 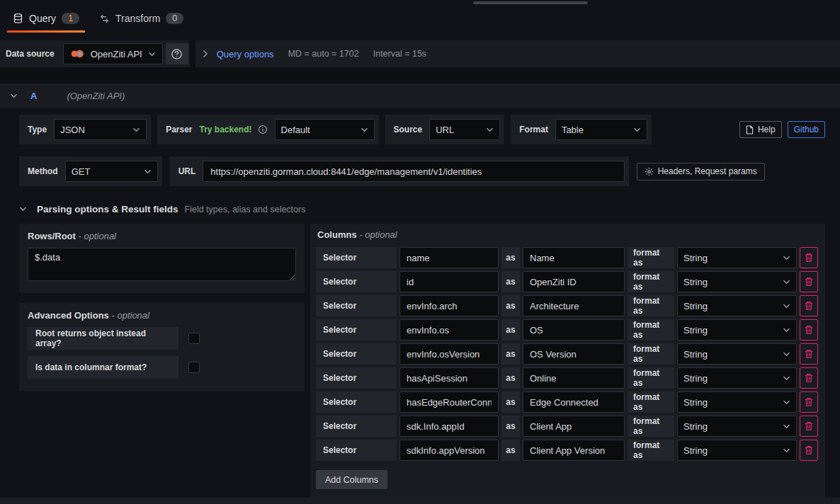 What do you see at coordinates (142, 22) in the screenshot?
I see `tab-transform: Transform 0` at bounding box center [142, 22].